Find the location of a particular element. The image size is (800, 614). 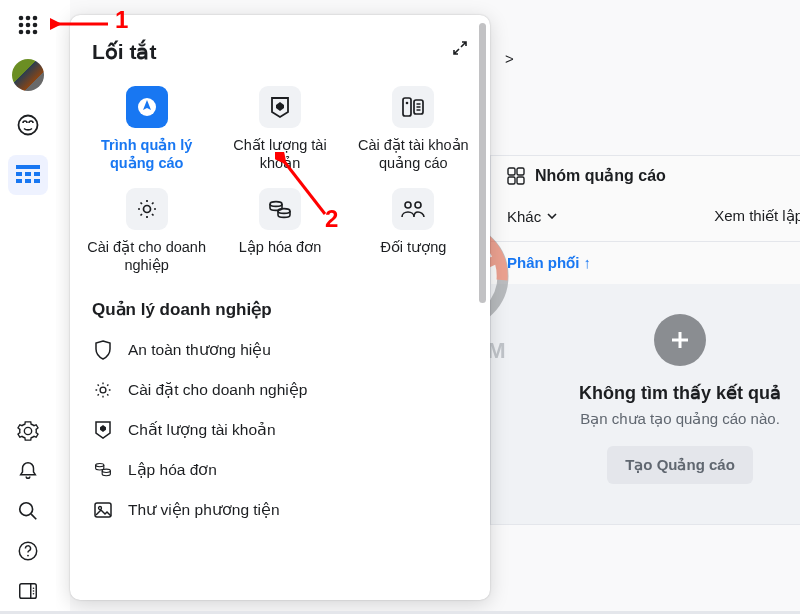

plus-icon is located at coordinates (680, 340).